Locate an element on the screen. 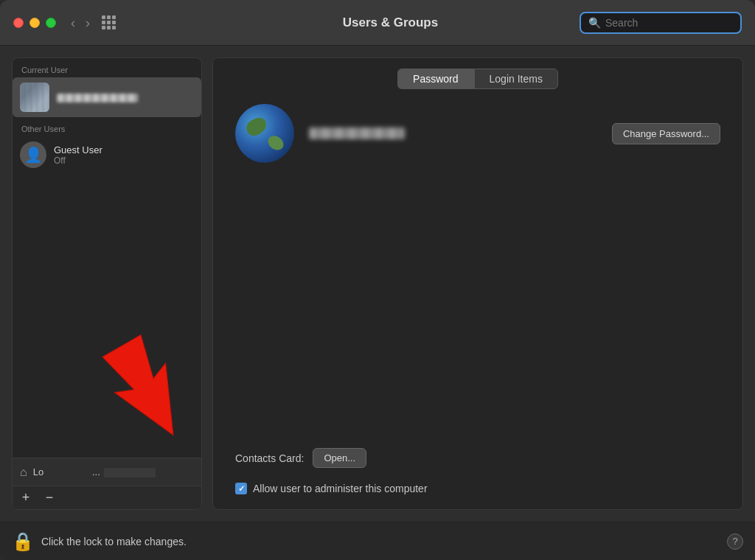 The width and height of the screenshot is (755, 560). guest-user-name: Guest User is located at coordinates (78, 150).